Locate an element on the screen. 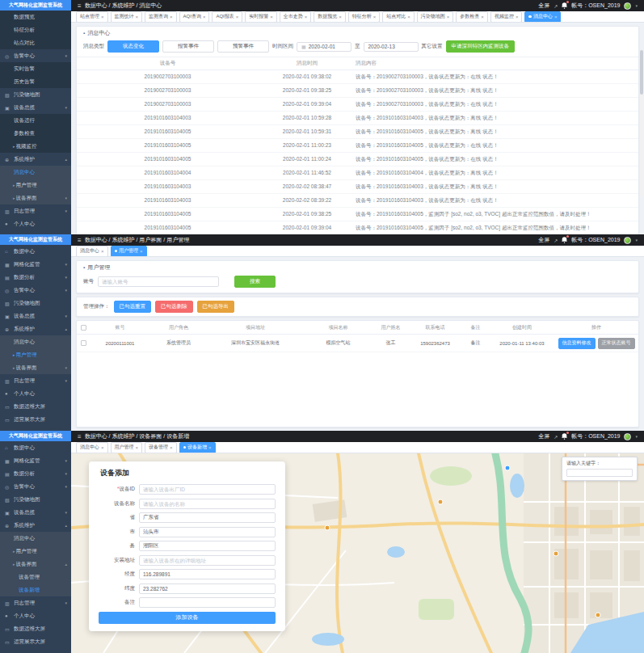 This screenshot has width=644, height=653. sidebar-item: 实时告警 is located at coordinates (36, 69).